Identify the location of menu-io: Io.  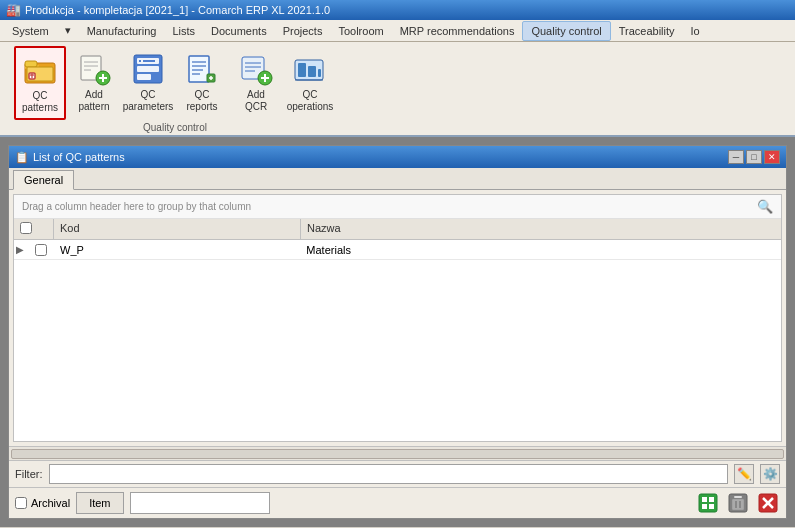
(696, 31).